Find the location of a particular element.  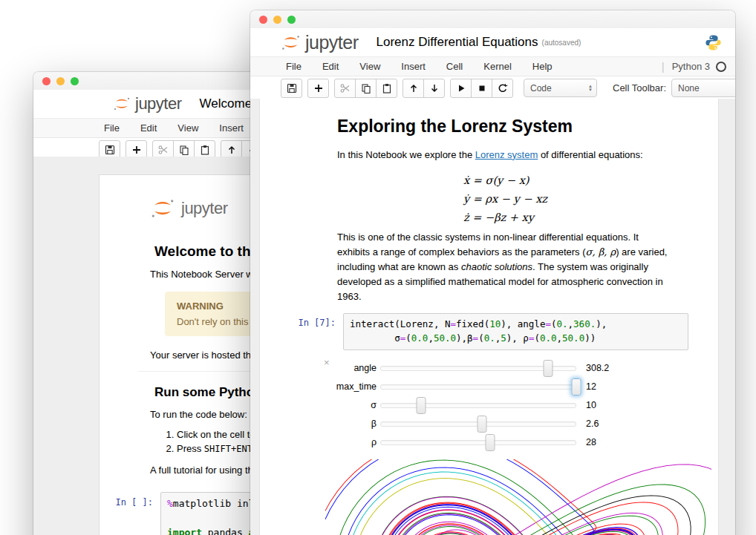

add-cell-button is located at coordinates (318, 88).